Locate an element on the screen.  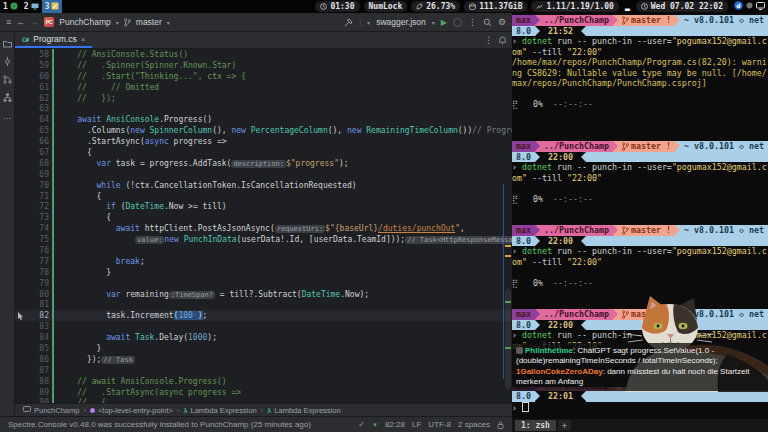
code-line: 85 } is located at coordinates (264, 348).